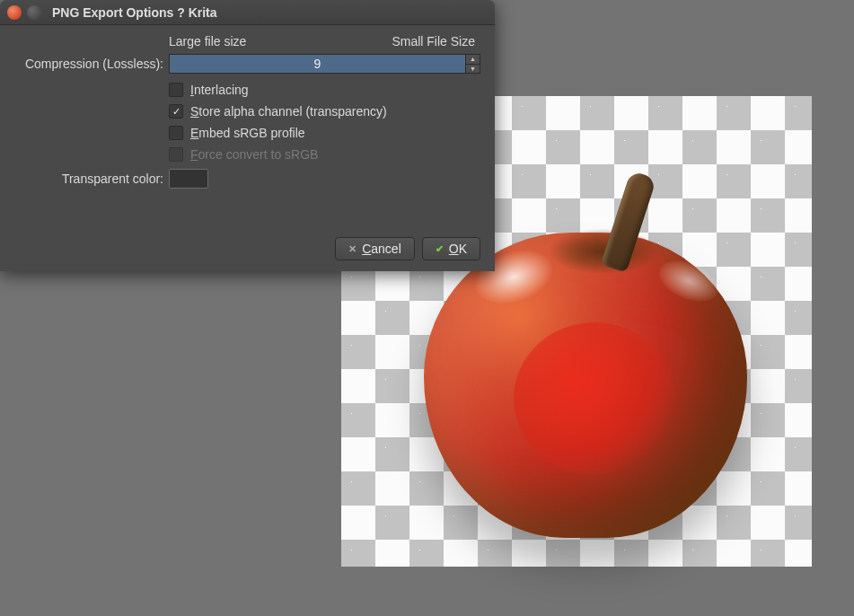  I want to click on cancel-button: ✕ Cancel, so click(375, 249).